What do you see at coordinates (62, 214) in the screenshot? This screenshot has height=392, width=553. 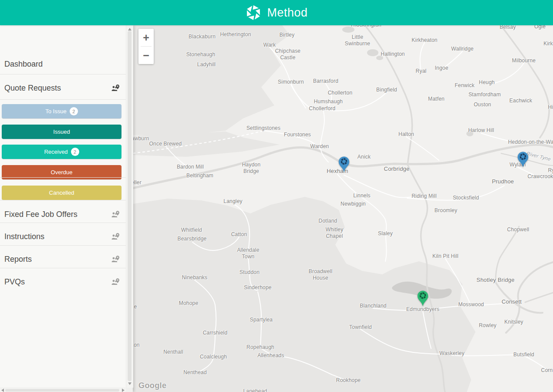 I see `sidebar-item-fixed-fee-job-offers: Fixed Fee Job Offers` at bounding box center [62, 214].